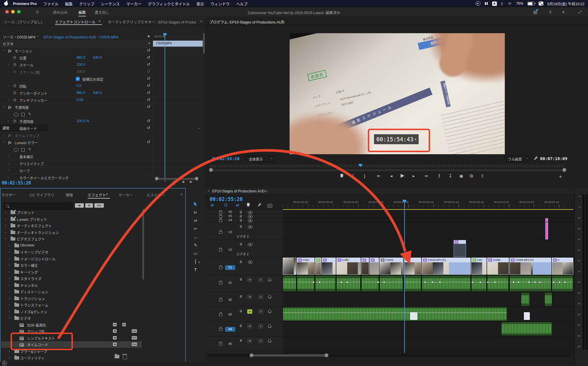 Image resolution: width=588 pixels, height=366 pixels. Describe the element at coordinates (260, 297) in the screenshot. I see `solo-button: S` at that location.